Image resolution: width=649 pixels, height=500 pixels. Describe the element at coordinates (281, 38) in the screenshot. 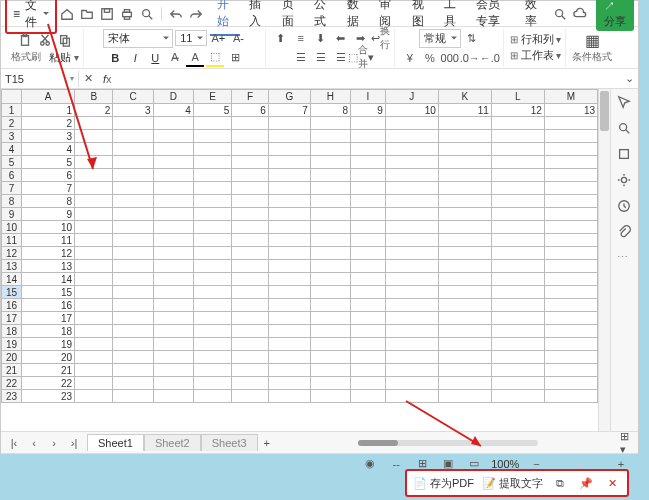

I see `align-top-icon: ⬆` at that location.